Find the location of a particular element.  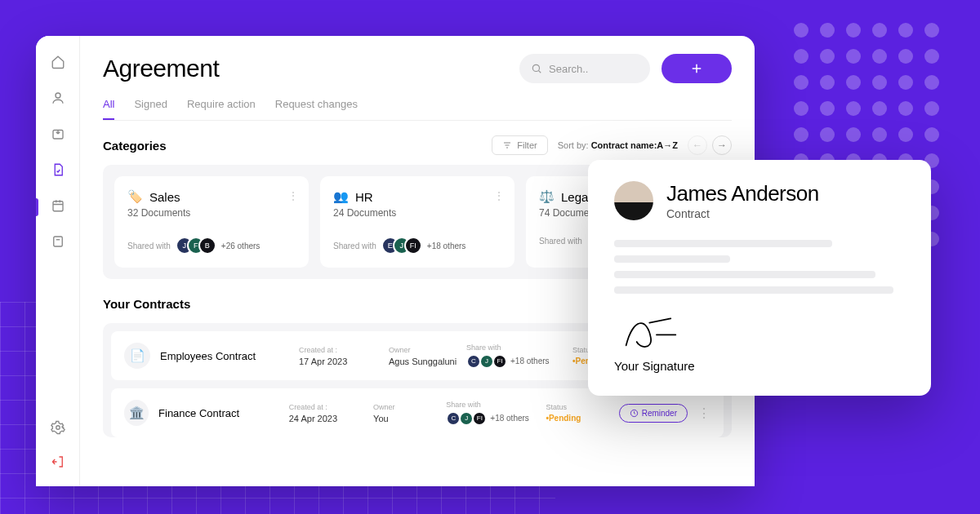

sidebar is located at coordinates (58, 261).